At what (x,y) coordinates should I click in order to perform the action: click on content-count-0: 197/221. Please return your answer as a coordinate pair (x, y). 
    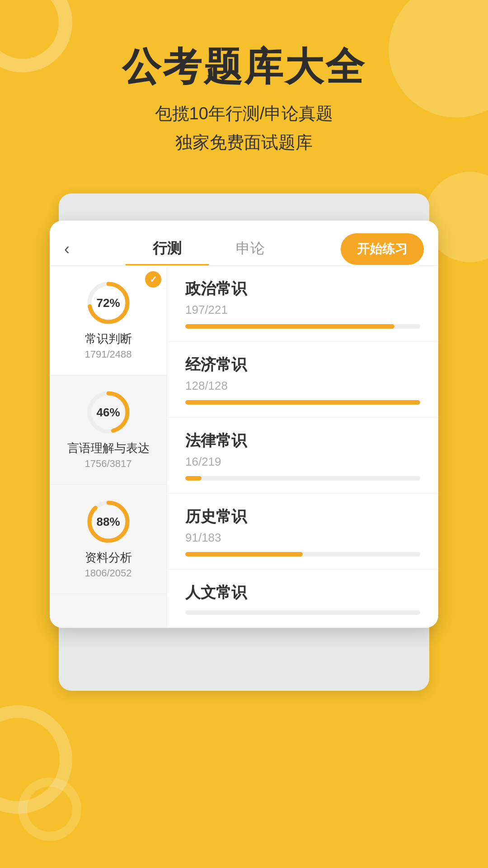
    Looking at the image, I should click on (303, 310).